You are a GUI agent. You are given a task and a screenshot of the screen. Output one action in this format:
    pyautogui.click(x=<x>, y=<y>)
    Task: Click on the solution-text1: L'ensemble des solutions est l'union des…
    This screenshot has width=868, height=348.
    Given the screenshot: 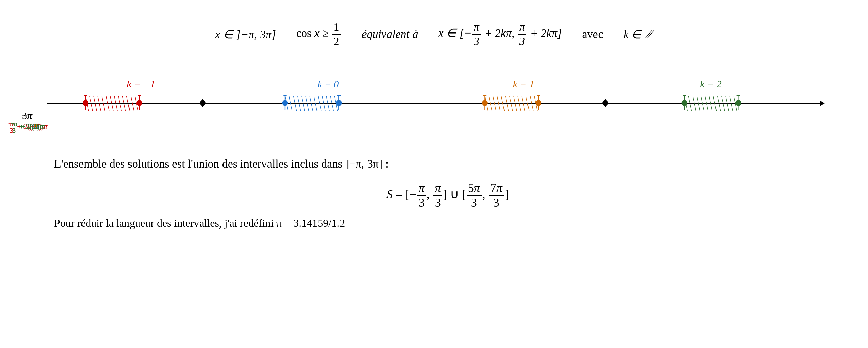 What is the action you would take?
    pyautogui.click(x=448, y=164)
    